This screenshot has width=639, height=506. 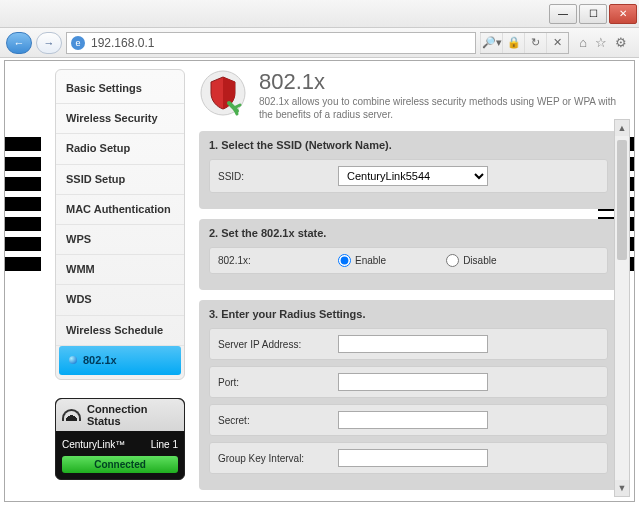 What do you see at coordinates (622, 488) in the screenshot?
I see `scroll-down-icon: ▼` at bounding box center [622, 488].